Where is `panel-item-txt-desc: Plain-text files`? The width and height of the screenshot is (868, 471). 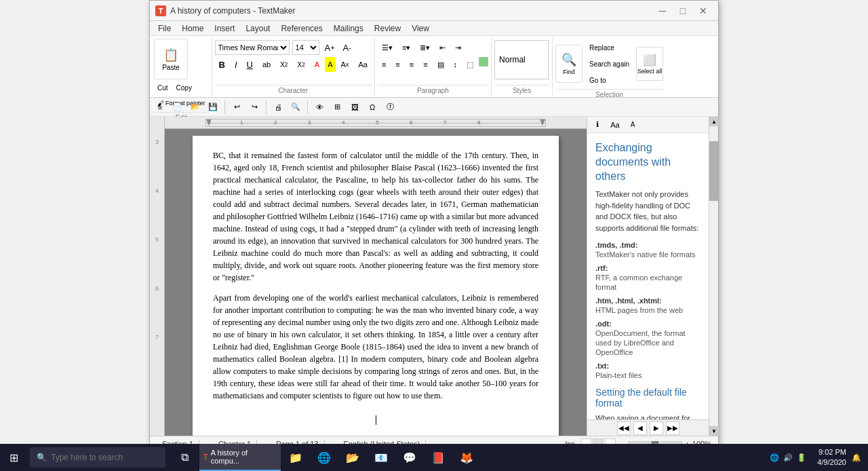
panel-item-txt-desc: Plain-text files is located at coordinates (618, 375).